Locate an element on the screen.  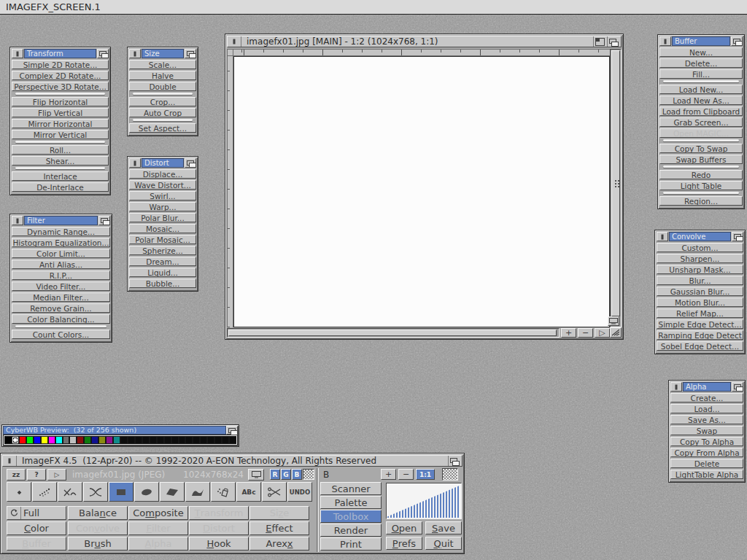
dither-pattern-icon is located at coordinates (309, 474).